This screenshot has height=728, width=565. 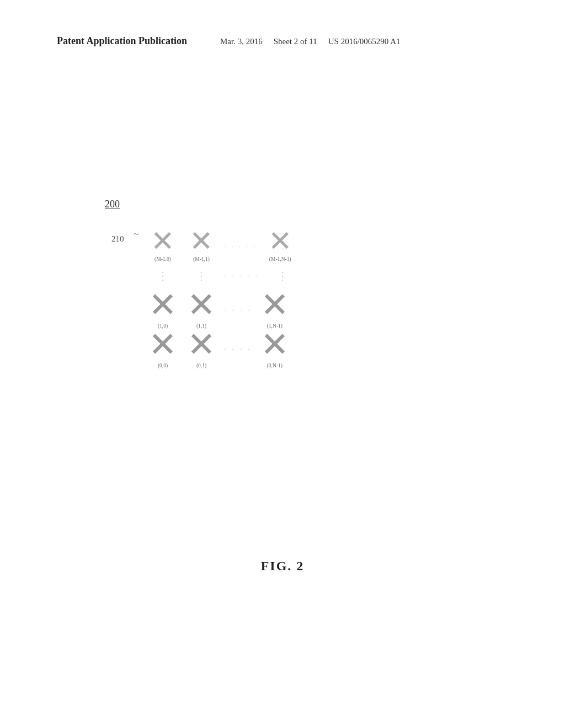 What do you see at coordinates (163, 305) in the screenshot?
I see `x-symbol-1-0: ✕` at bounding box center [163, 305].